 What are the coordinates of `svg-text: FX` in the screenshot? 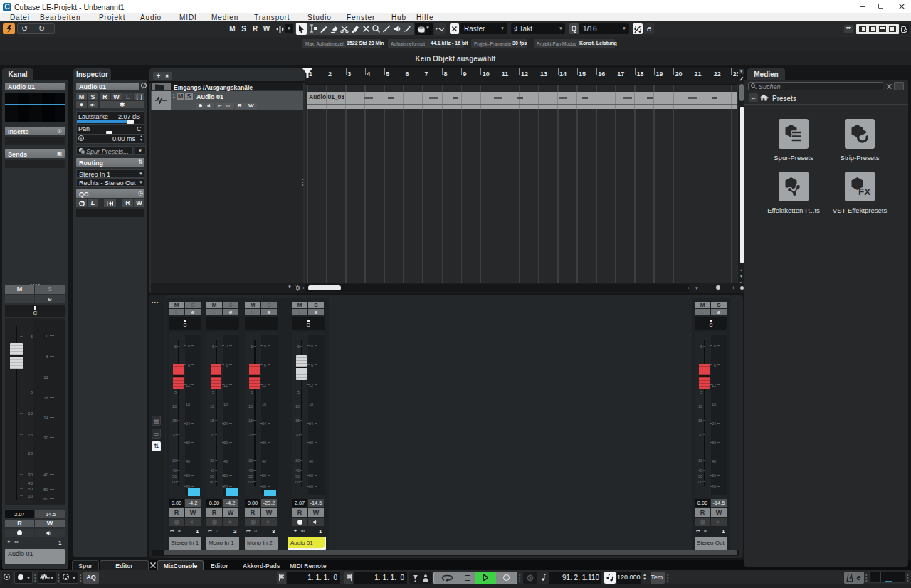 It's located at (864, 192).